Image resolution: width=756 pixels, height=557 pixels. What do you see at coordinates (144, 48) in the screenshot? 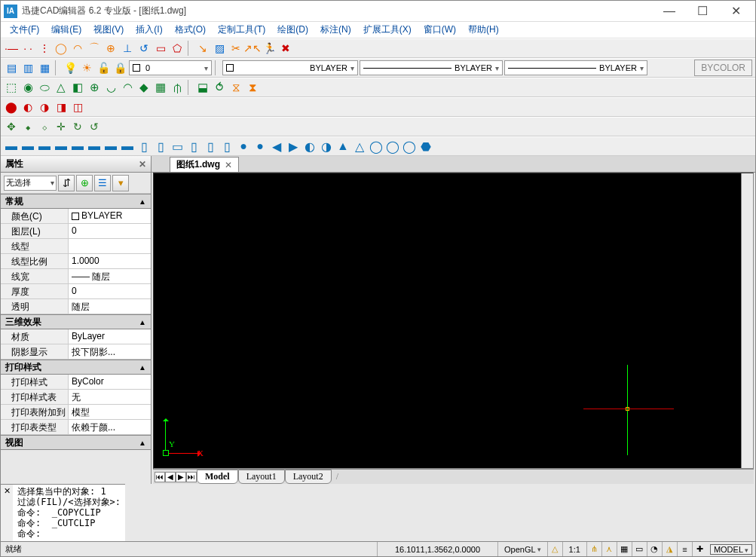
I see `tangent-icon: ↺` at bounding box center [144, 48].